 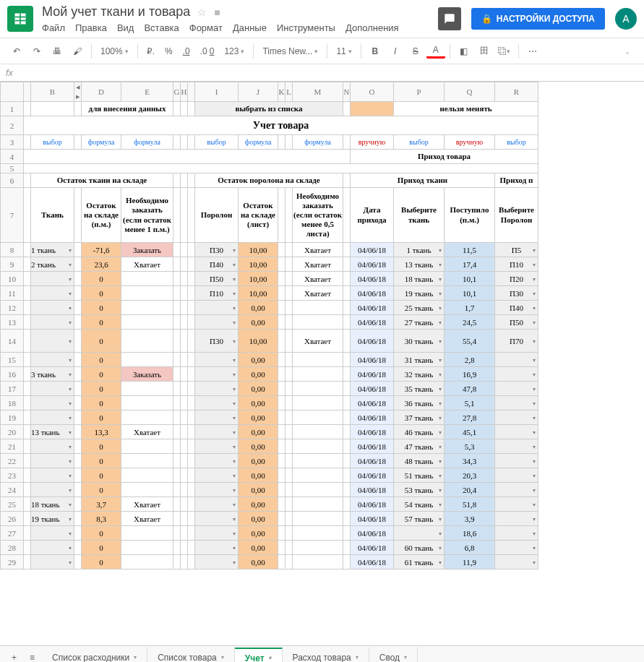 I want to click on font-select: Times New...▾, so click(x=291, y=51).